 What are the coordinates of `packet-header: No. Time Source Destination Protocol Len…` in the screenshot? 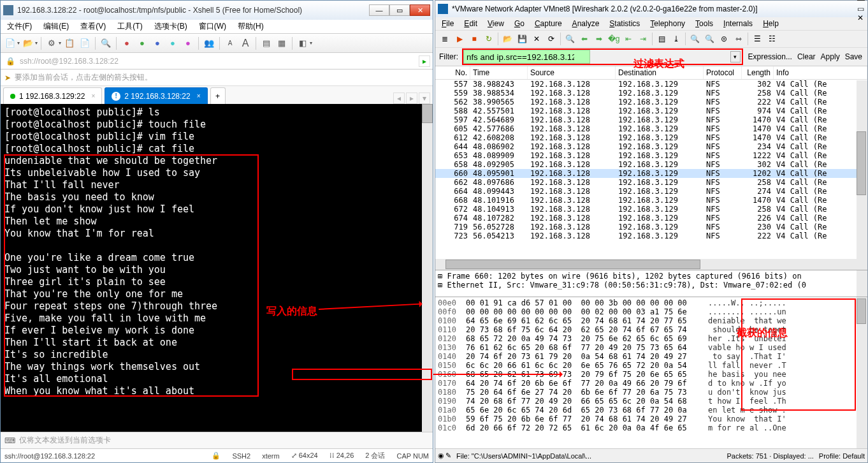 It's located at (651, 73).